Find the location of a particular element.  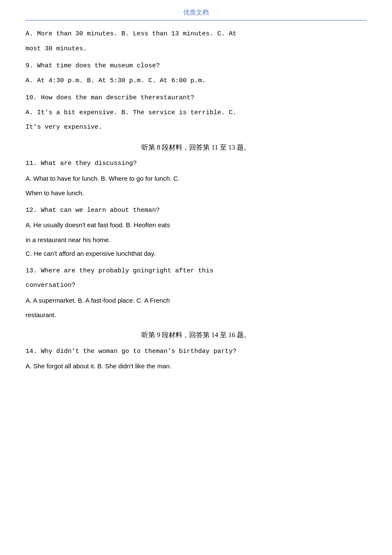

page-divider is located at coordinates (196, 20).